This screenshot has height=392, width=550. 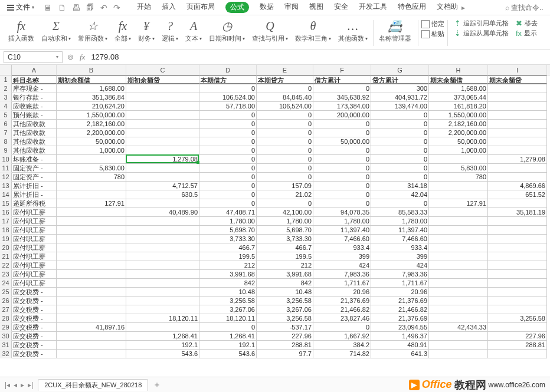 What do you see at coordinates (91, 106) in the screenshot?
I see `cell: 210,624.20` at bounding box center [91, 106].